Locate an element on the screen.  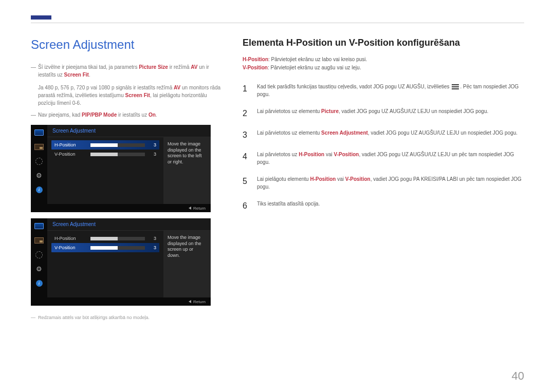
step-text: Lai pielāgotu elementu H-Position vai V-… is located at coordinates (391, 183).